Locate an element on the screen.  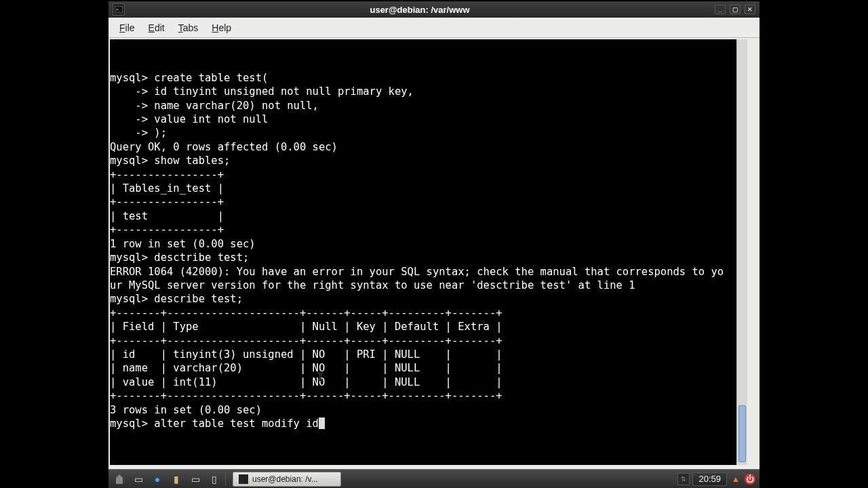
minimize-button: _ is located at coordinates (720, 9).